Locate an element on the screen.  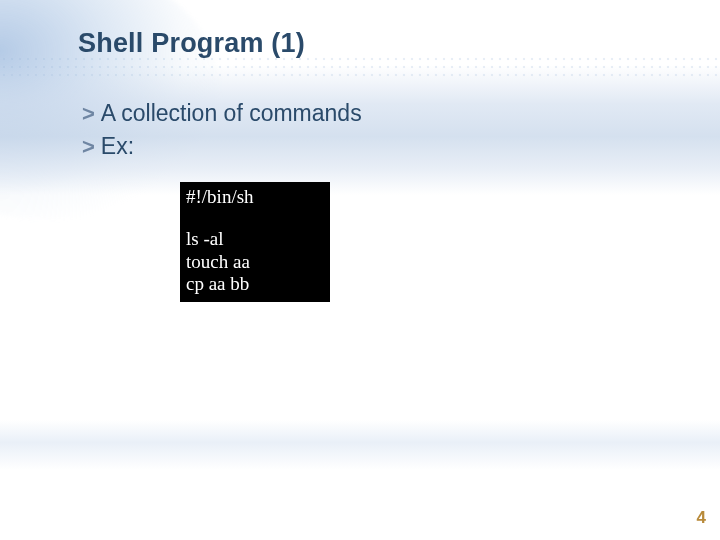
bullet-list: > A collection of commands > Ex: is located at coordinates (222, 131).